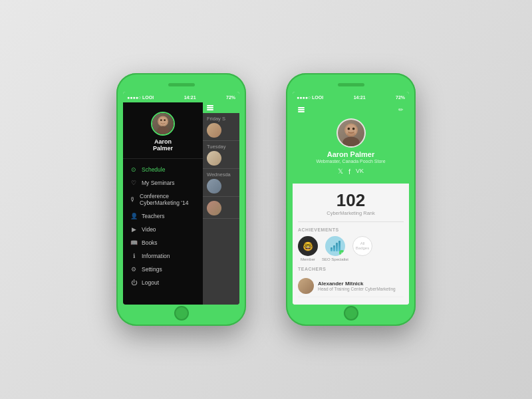  I want to click on carrier-left: ●●●●○ LOOI, so click(140, 97).